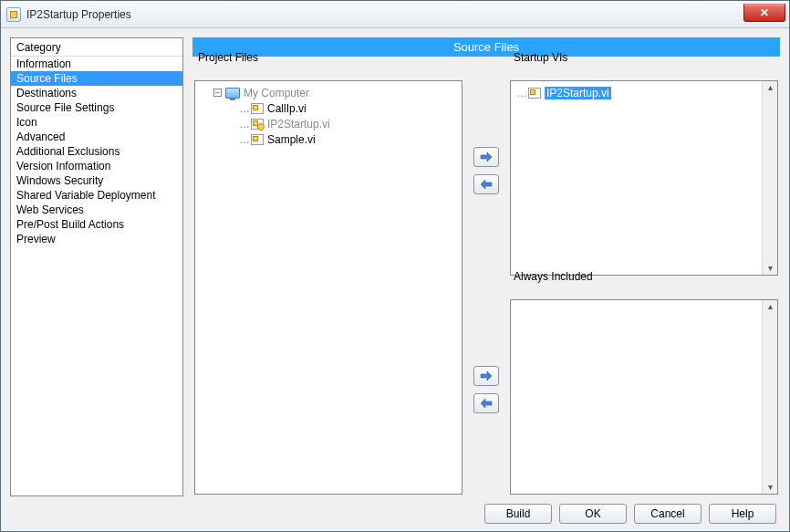  What do you see at coordinates (486, 403) in the screenshot?
I see `remove-from-always-button` at bounding box center [486, 403].